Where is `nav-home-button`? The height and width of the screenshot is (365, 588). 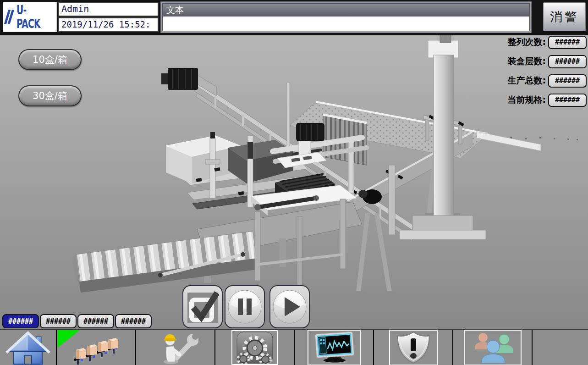
nav-home-button is located at coordinates (28, 348).